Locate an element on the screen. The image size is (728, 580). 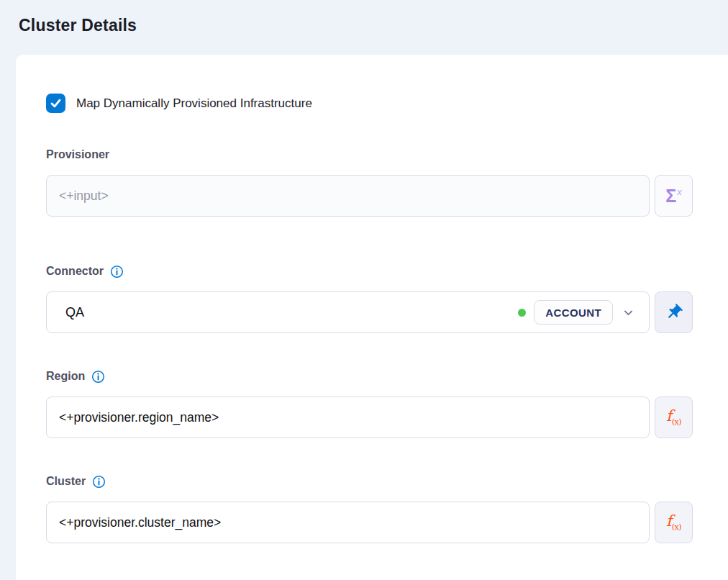
provisioner-label: Provisioner is located at coordinates (78, 155).